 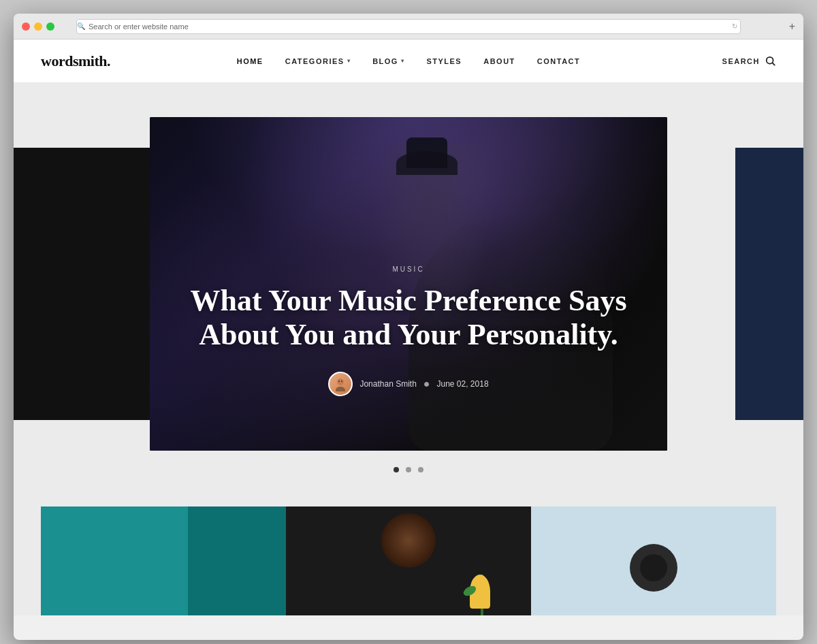 I want to click on nav-item-home: HOME, so click(x=251, y=61).